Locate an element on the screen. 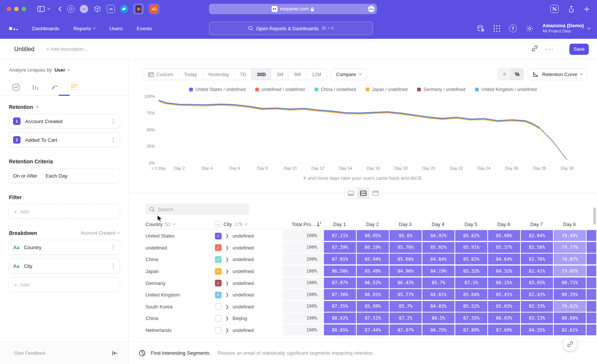  retention-cell: 85.03% is located at coordinates (504, 307).